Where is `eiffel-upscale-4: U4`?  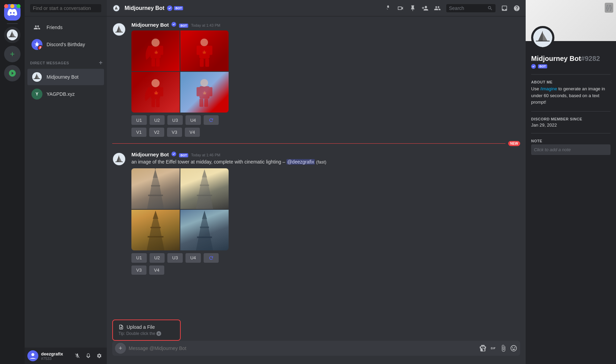
eiffel-upscale-4: U4 is located at coordinates (193, 258).